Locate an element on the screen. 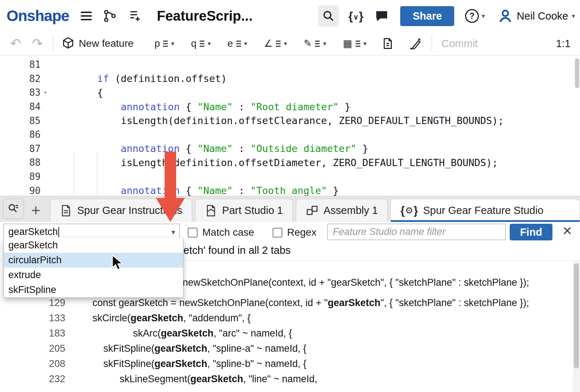  code-line: 81 is located at coordinates (290, 65).